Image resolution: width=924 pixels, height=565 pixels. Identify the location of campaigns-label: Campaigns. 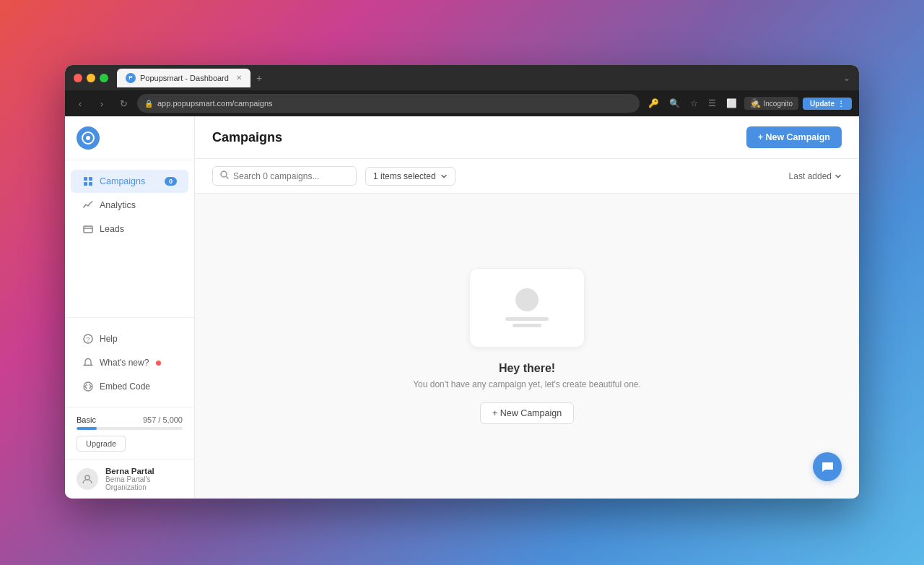
(123, 181).